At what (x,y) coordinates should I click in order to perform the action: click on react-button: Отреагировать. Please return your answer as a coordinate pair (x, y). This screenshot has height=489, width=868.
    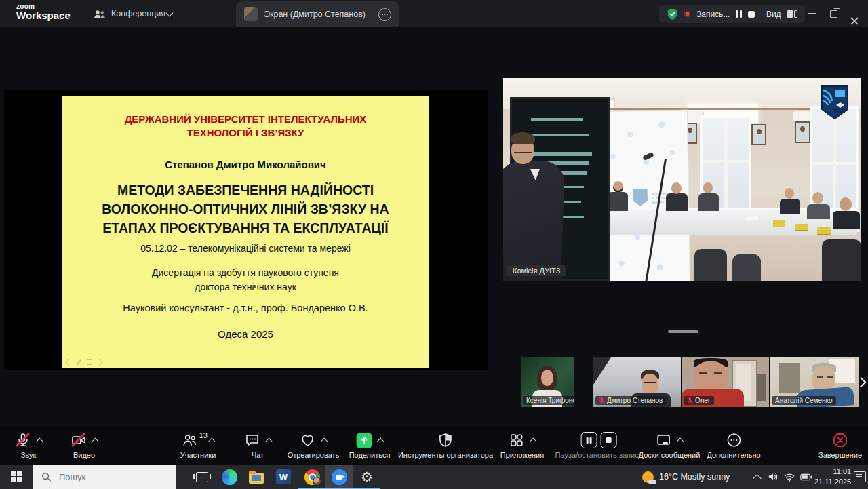
    Looking at the image, I should click on (313, 446).